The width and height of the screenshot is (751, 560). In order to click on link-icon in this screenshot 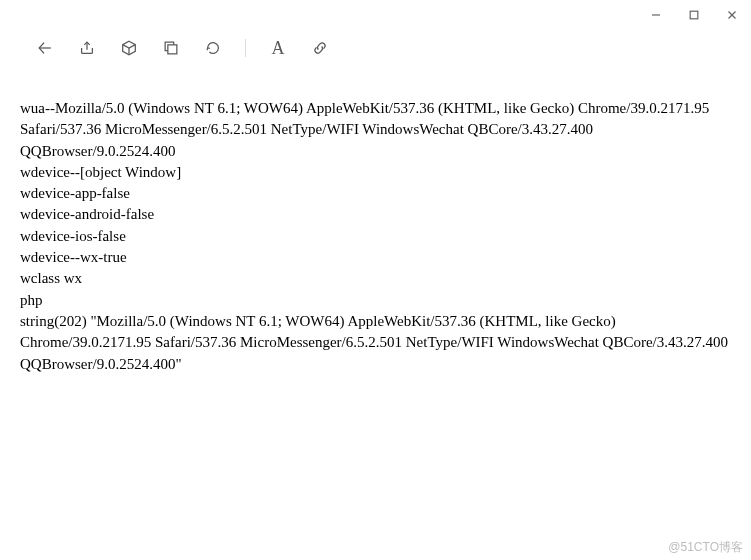, I will do `click(320, 48)`.